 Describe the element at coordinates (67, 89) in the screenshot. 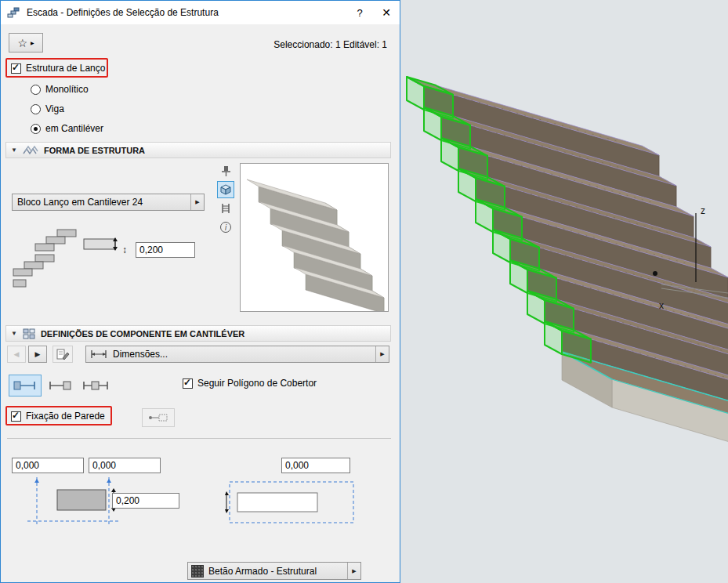

I see `radio-monolithic-label: Monolítico` at that location.